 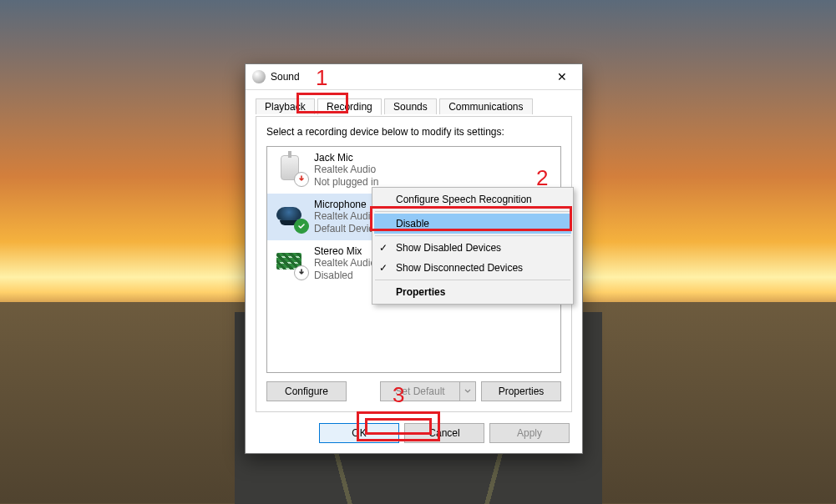 What do you see at coordinates (408, 77) in the screenshot?
I see `window-title: Sound` at bounding box center [408, 77].